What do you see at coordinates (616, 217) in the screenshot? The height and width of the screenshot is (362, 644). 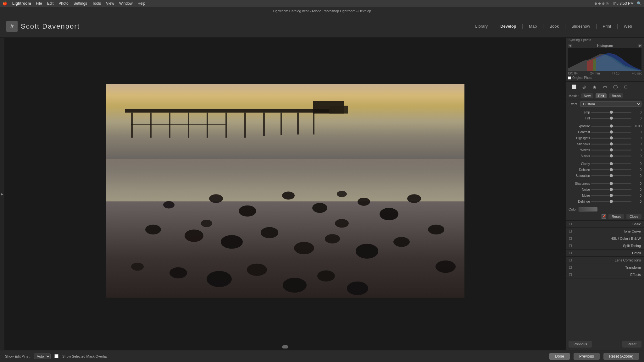 I see `reset-button: Reset` at bounding box center [616, 217].